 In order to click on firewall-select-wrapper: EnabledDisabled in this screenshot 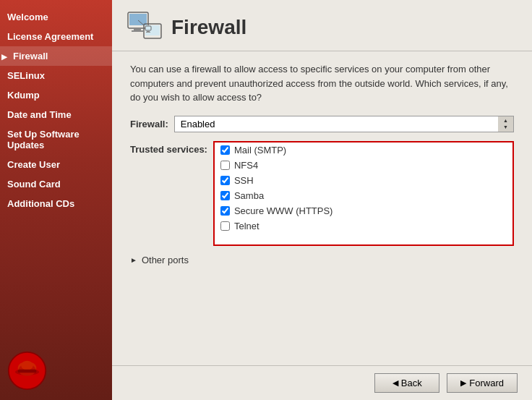, I will do `click(344, 124)`.